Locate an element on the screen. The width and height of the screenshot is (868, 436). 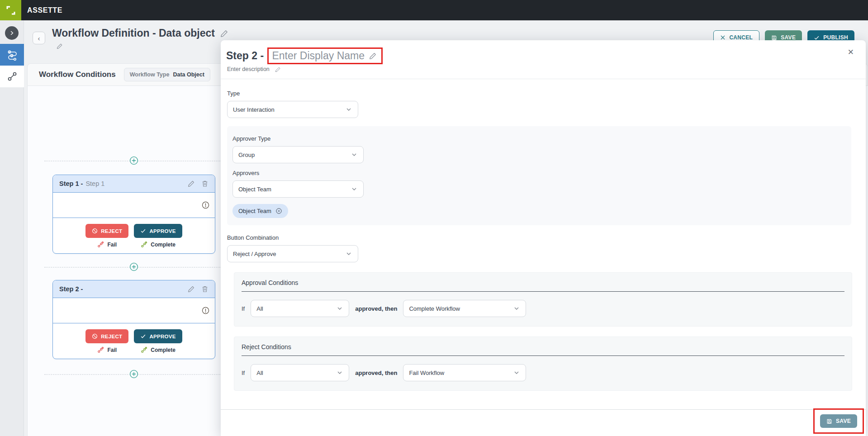
button-combination-label: Button Combination is located at coordinates (540, 238).